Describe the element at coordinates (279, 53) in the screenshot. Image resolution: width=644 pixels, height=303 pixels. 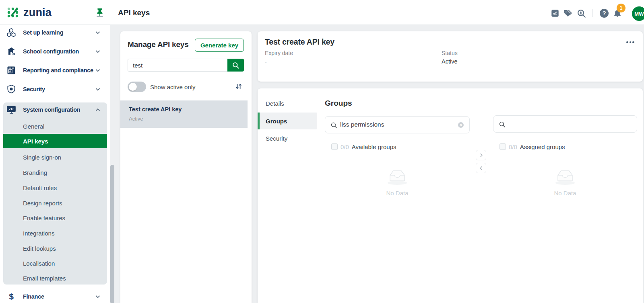
I see `expiry-date-label: Expiry date` at that location.